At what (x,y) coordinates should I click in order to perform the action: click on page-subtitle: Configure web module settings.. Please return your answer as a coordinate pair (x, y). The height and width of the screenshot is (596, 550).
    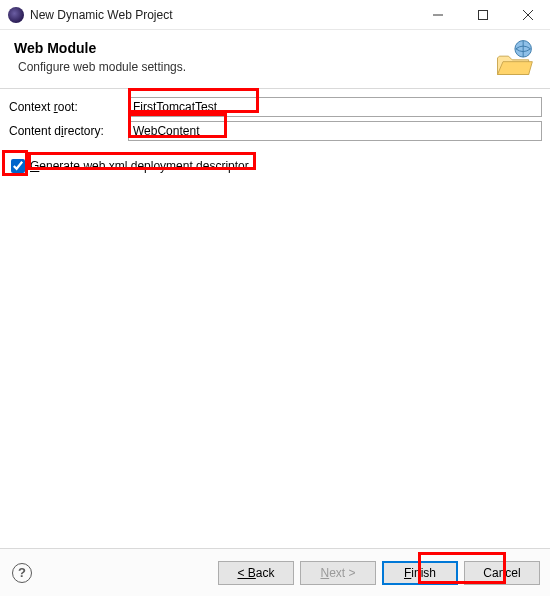
    Looking at the image, I should click on (277, 67).